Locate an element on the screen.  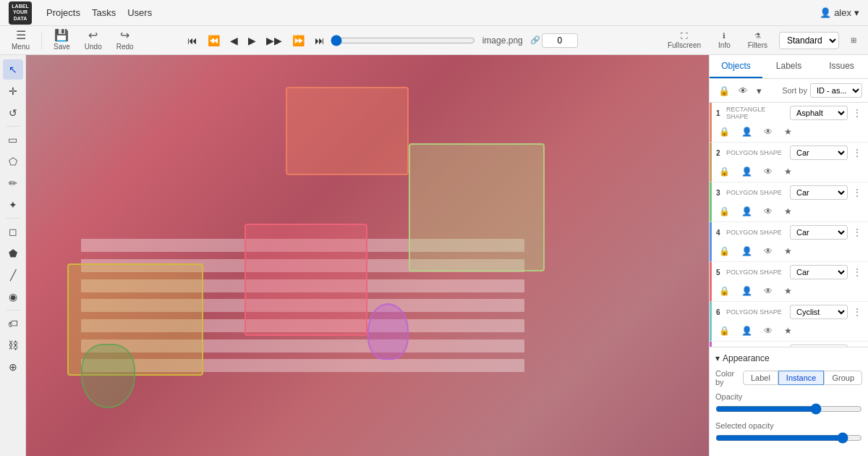
opacity-row: Opacity is located at coordinates (788, 405).